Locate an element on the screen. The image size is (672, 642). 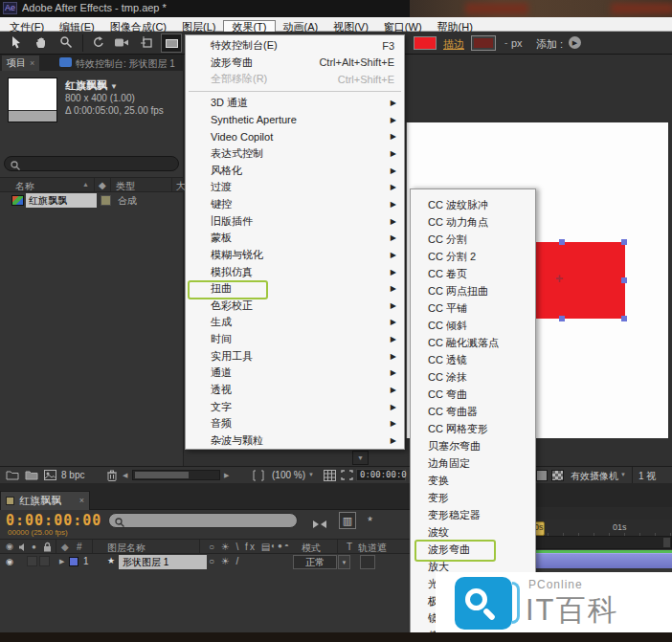
menu-item: 特效控制台(E) F3 is located at coordinates (295, 46).